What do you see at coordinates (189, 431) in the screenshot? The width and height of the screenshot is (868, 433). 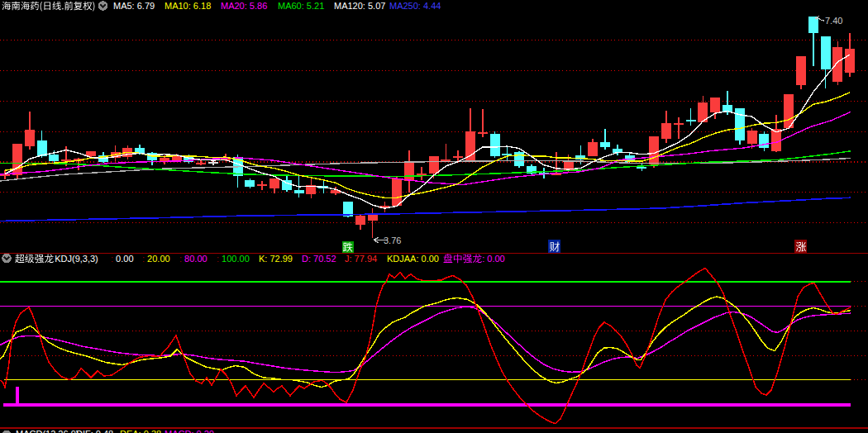 I see `svg-text: MACD: 0.20` at bounding box center [189, 431].